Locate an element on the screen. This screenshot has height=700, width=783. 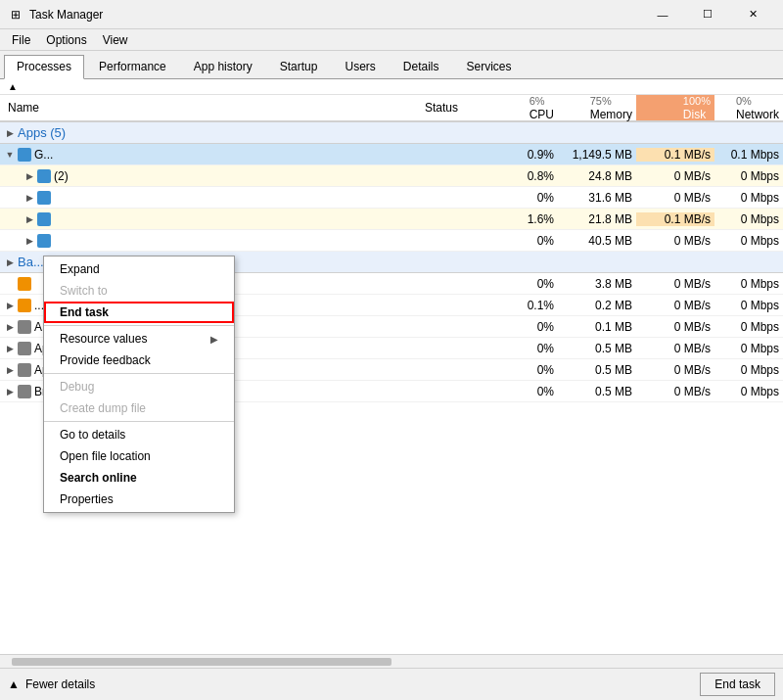
ctx-go-to-details: Go to details is located at coordinates (139, 435).